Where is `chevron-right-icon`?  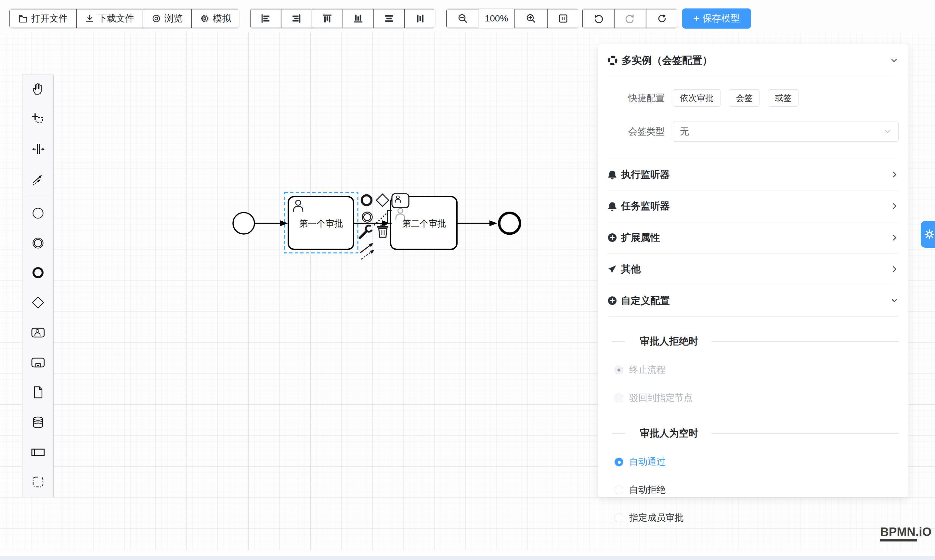
chevron-right-icon is located at coordinates (894, 174).